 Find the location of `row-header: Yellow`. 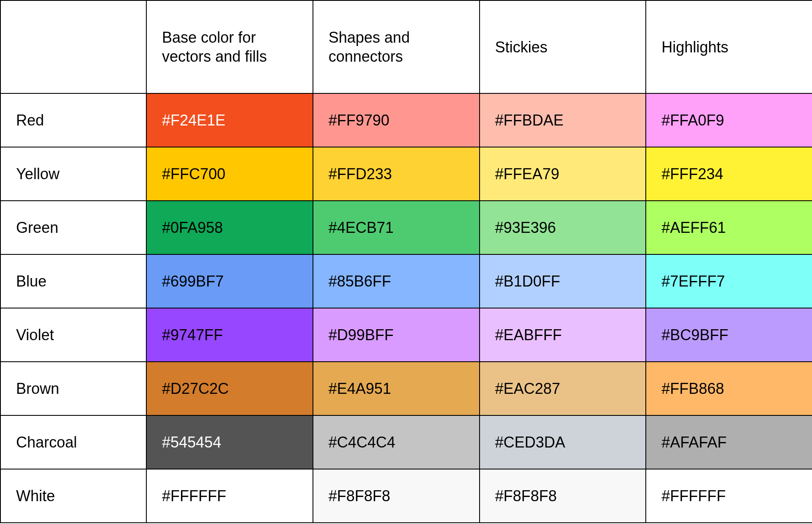

row-header: Yellow is located at coordinates (74, 174).